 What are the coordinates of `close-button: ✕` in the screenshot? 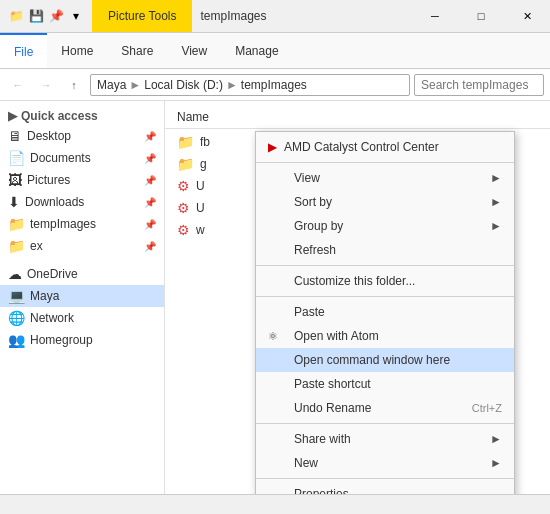 It's located at (527, 16).